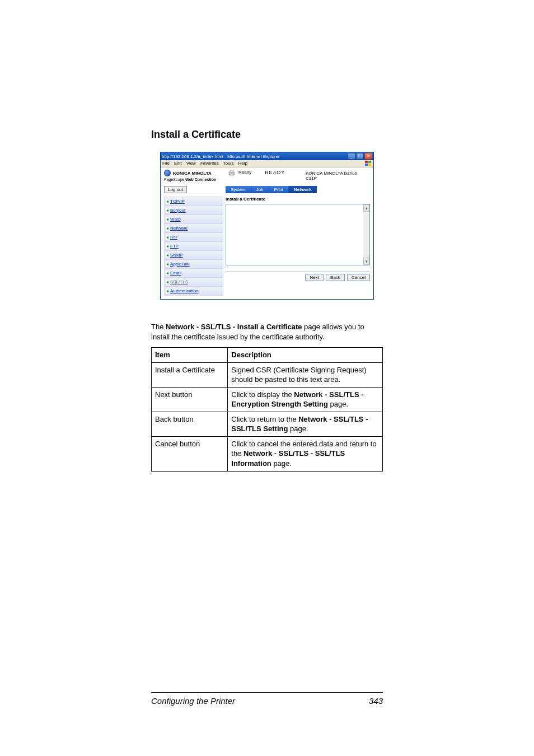 The height and width of the screenshot is (756, 534). I want to click on sidebar-item-ssl: ▸SSL/TLS, so click(194, 282).